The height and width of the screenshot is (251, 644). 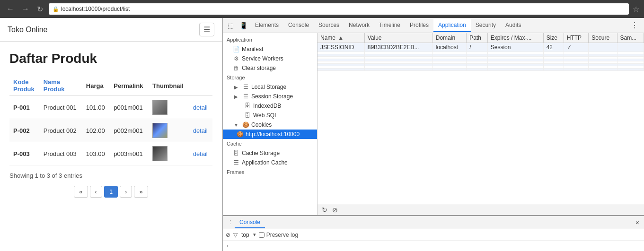 I want to click on devtools-sidebar: Application 📄 Manifest ⚙ Service Workers…, so click(x=270, y=124).